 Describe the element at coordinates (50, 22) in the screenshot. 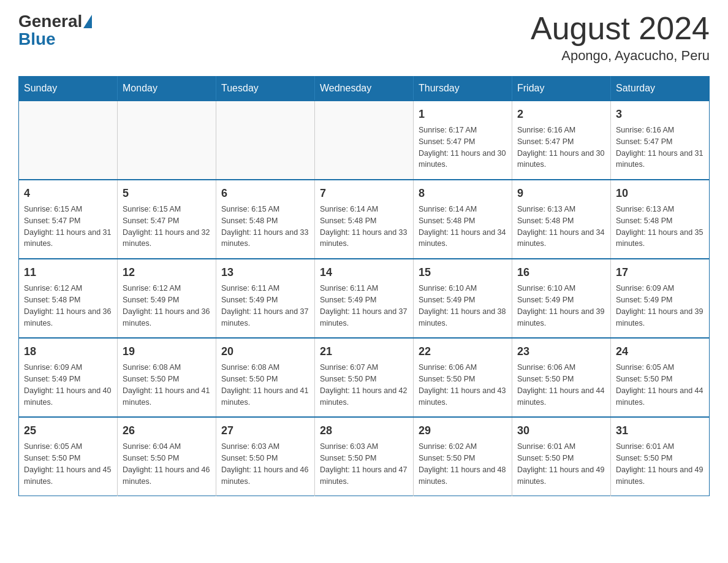

I see `logo-general-text: General` at that location.